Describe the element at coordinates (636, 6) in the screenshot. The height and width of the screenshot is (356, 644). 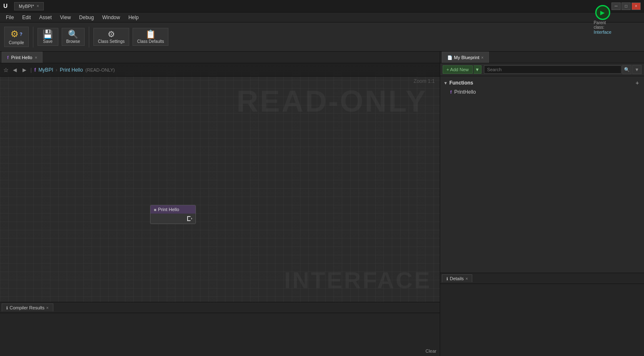
I see `close-button: ×` at that location.